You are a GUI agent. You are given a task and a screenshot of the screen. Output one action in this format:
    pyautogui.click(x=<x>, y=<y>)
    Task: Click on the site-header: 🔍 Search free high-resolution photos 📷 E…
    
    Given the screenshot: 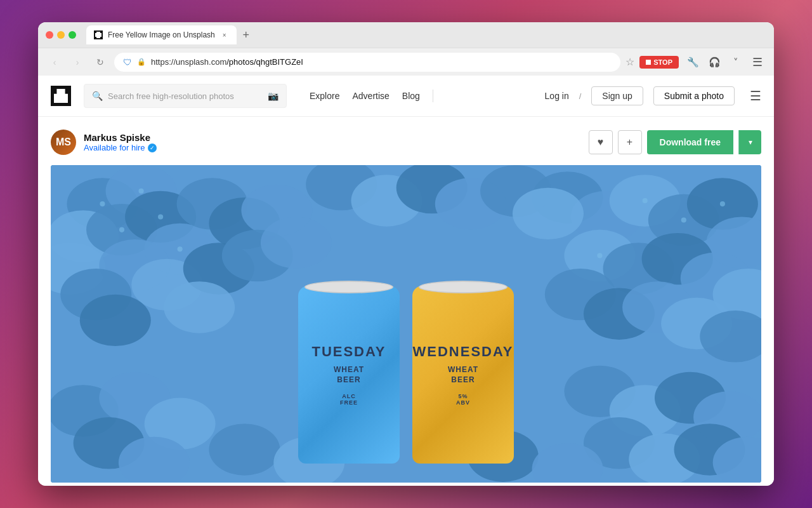 What is the action you would take?
    pyautogui.click(x=406, y=97)
    